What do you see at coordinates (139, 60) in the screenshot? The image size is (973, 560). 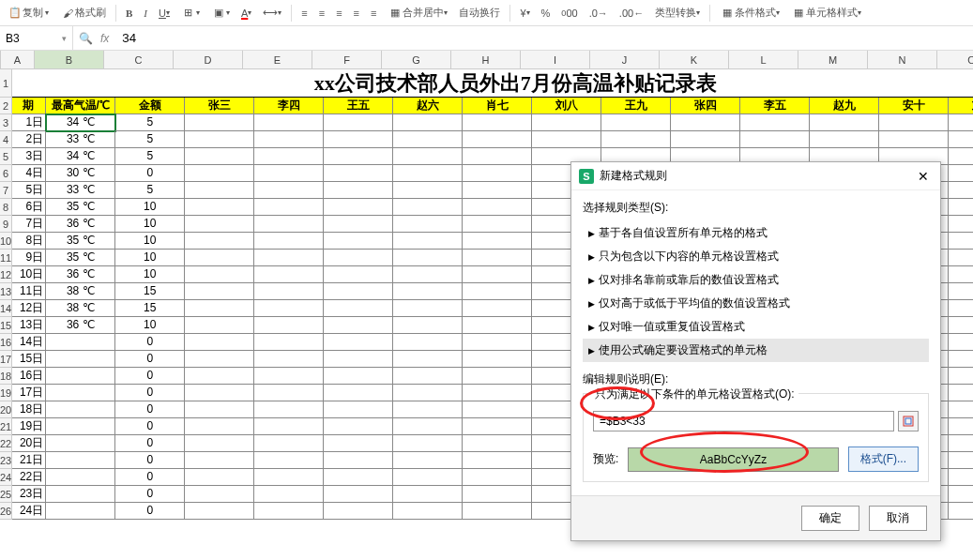 I see `column-header: C` at bounding box center [139, 60].